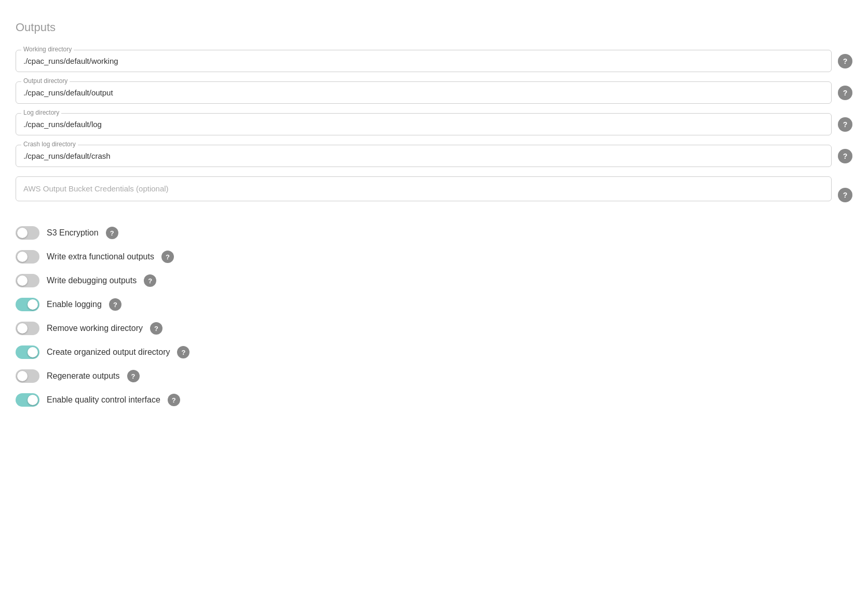 The image size is (868, 609). I want to click on write-extra-functional-help-button: ?, so click(168, 257).